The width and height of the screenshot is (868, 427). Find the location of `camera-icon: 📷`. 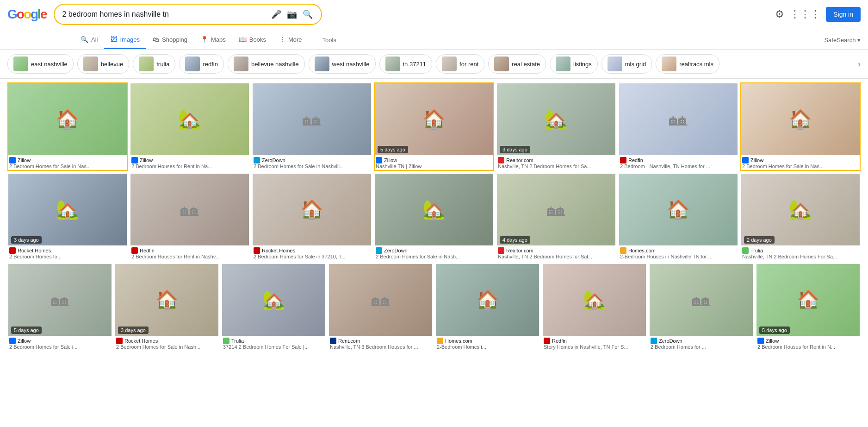

camera-icon: 📷 is located at coordinates (292, 14).